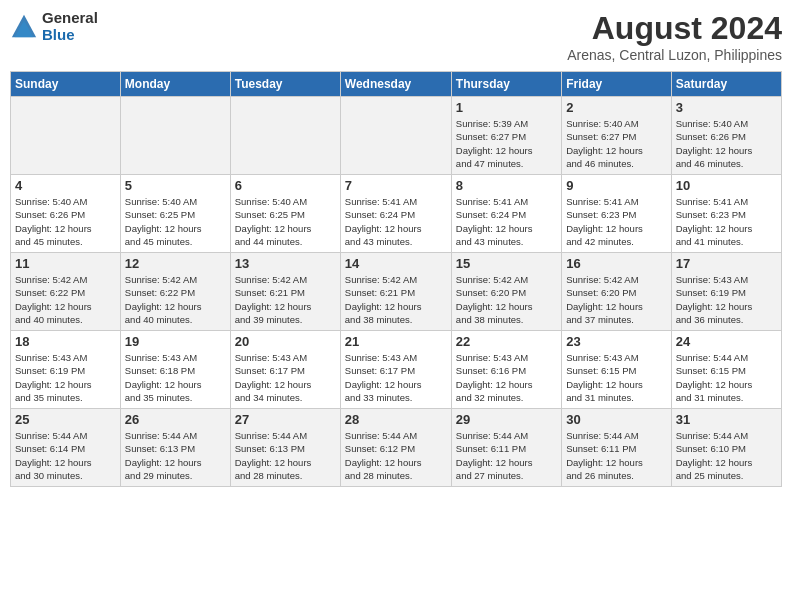 This screenshot has height=612, width=792. What do you see at coordinates (175, 370) in the screenshot?
I see `table-cell: 19Sunrise: 5:43 AM Sunset: 6:18 PM Dayli…` at bounding box center [175, 370].